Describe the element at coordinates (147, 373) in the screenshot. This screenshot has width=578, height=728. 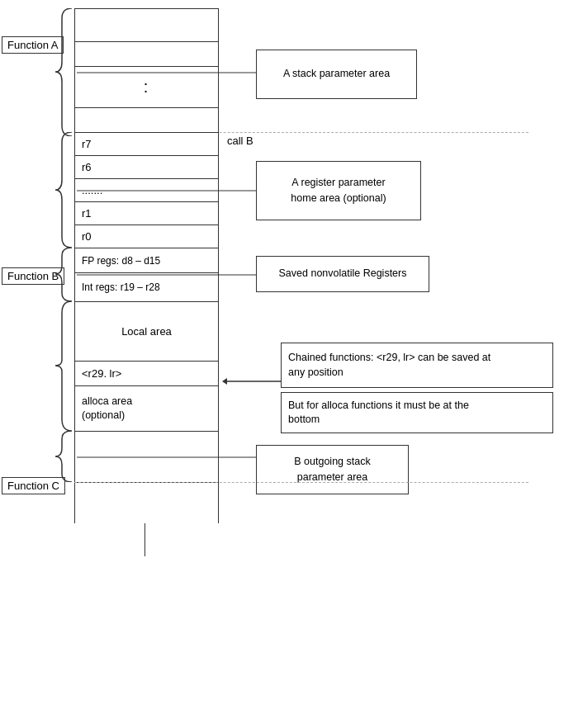
I see `stack-r29-lr: <r29. lr>` at that location.